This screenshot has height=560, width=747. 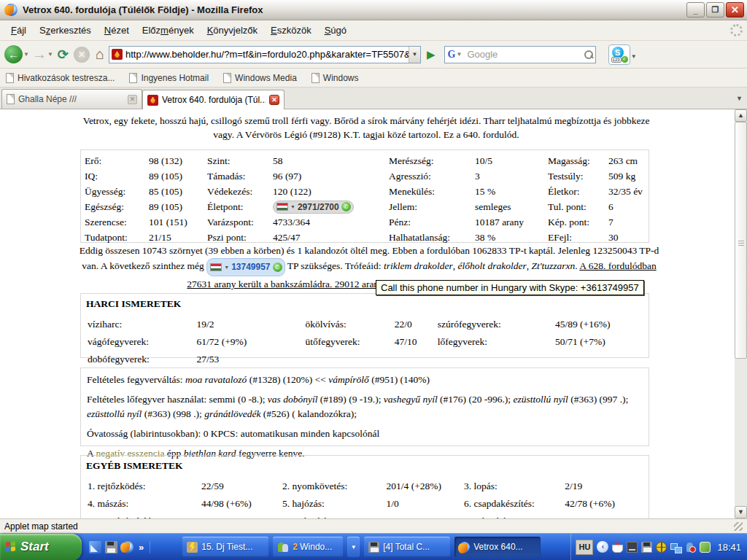 I want to click on globe-tray-icon, so click(x=661, y=547).